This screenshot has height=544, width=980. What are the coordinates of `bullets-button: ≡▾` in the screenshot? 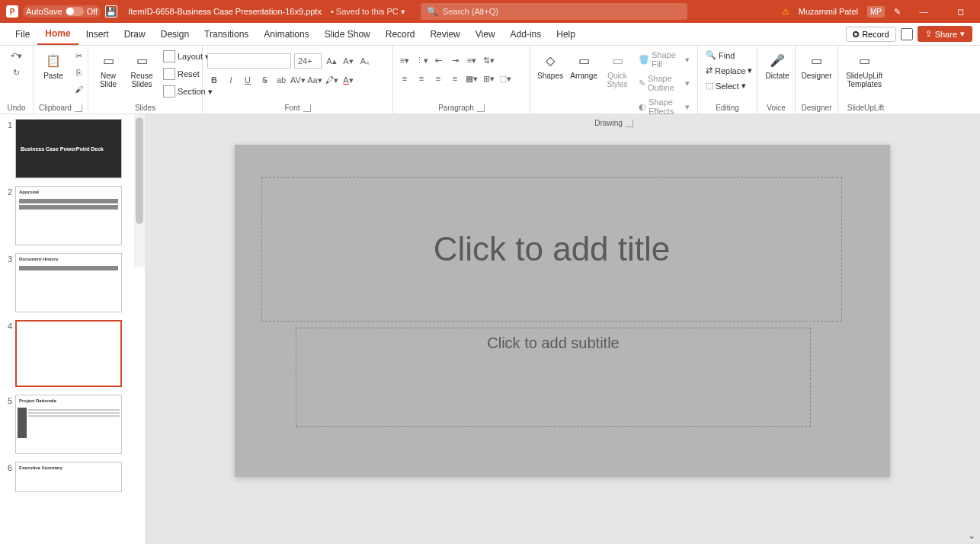 It's located at (405, 60).